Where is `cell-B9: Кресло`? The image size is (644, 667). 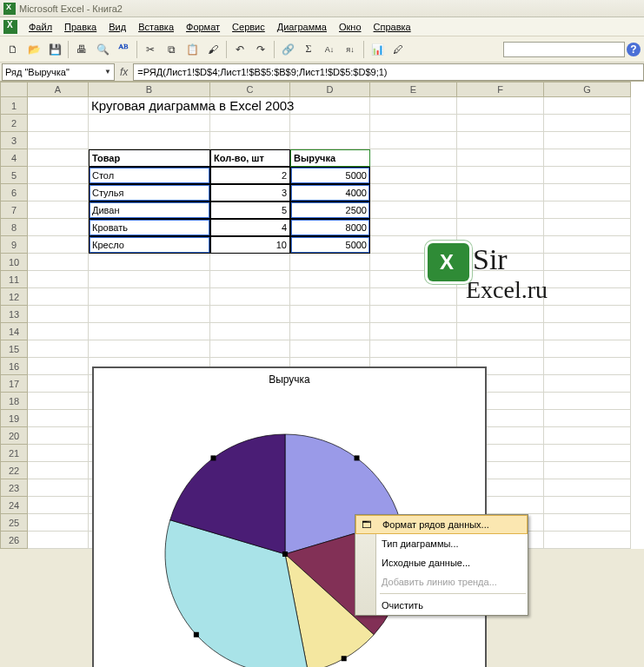 cell-B9: Кресло is located at coordinates (149, 245).